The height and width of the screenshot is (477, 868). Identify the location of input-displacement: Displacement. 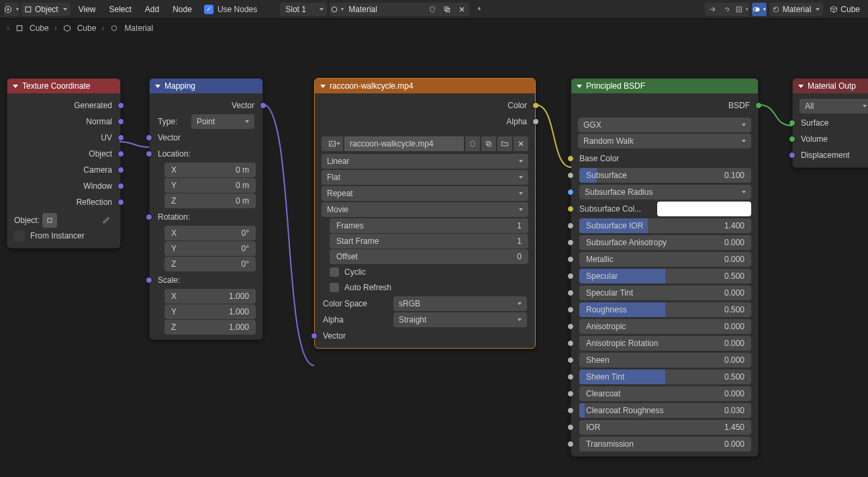
(830, 155).